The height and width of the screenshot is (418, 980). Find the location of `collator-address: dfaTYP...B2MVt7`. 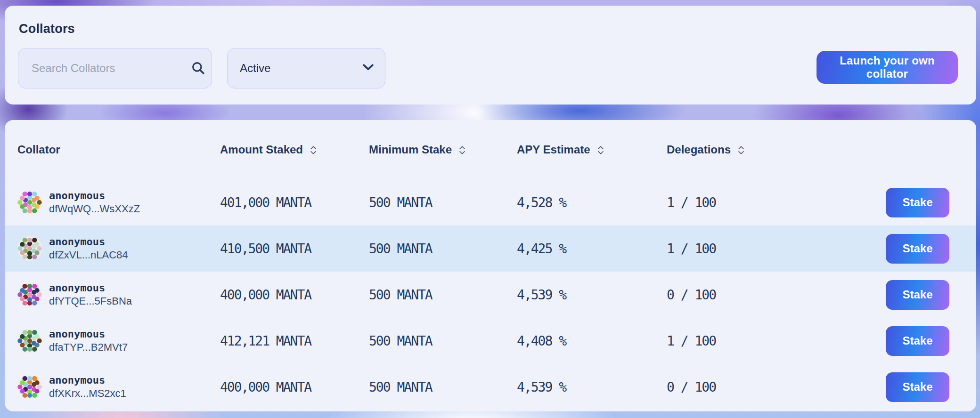

collator-address: dfaTYP...B2MVt7 is located at coordinates (89, 347).